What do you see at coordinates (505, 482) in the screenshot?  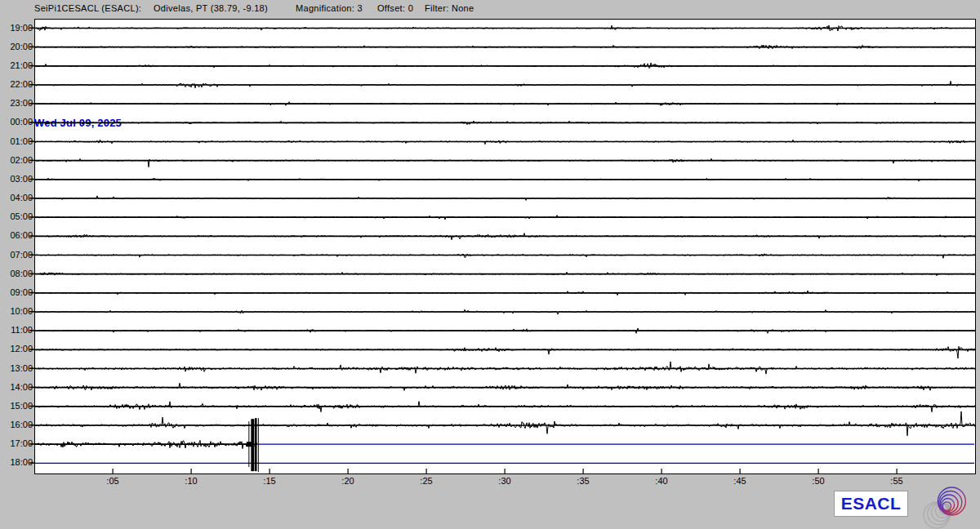 I see `minute-label: :30` at bounding box center [505, 482].